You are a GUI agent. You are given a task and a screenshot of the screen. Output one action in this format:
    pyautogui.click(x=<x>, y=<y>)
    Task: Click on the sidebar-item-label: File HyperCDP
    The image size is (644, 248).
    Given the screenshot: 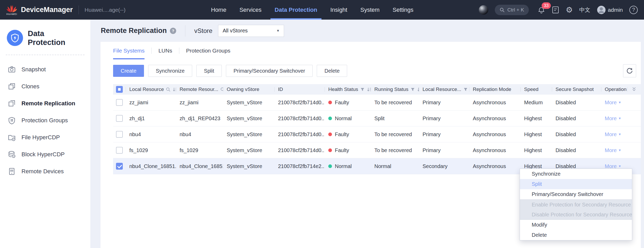 What is the action you would take?
    pyautogui.click(x=41, y=137)
    